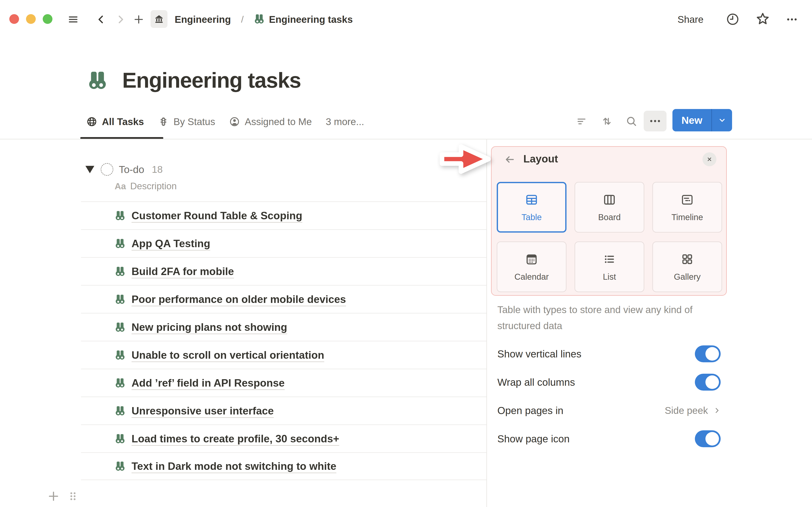  What do you see at coordinates (722, 120) in the screenshot?
I see `new-dropdown-button` at bounding box center [722, 120].